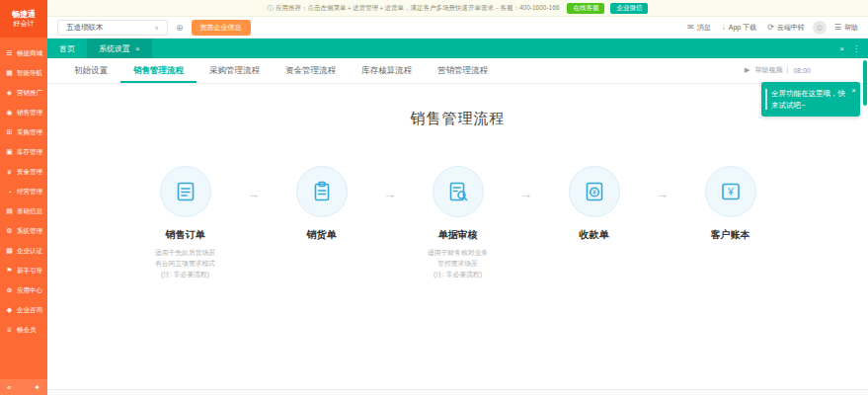  Describe the element at coordinates (30, 310) in the screenshot. I see `sidebar-item-label: 企业咨询` at that location.